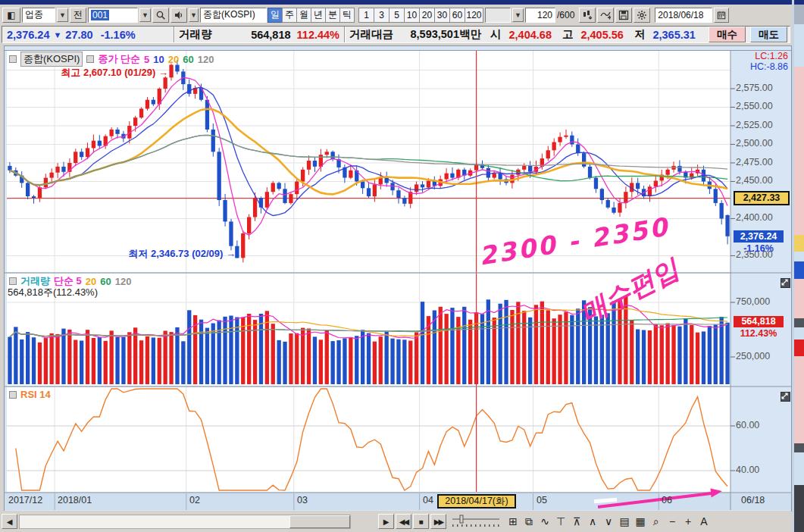 The height and width of the screenshot is (532, 804). Describe the element at coordinates (759, 236) in the screenshot. I see `last-price-tag: 2,376.24` at that location.